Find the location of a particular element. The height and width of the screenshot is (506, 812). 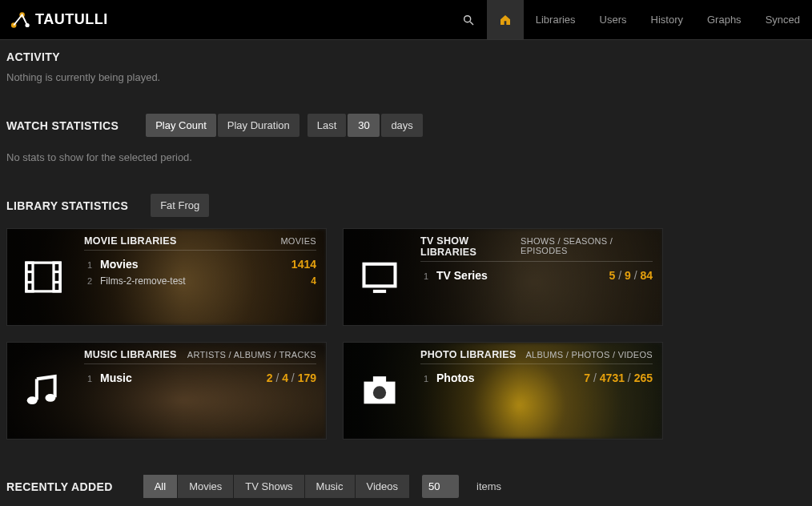

brand-logo: TAUTULLI is located at coordinates (59, 19).